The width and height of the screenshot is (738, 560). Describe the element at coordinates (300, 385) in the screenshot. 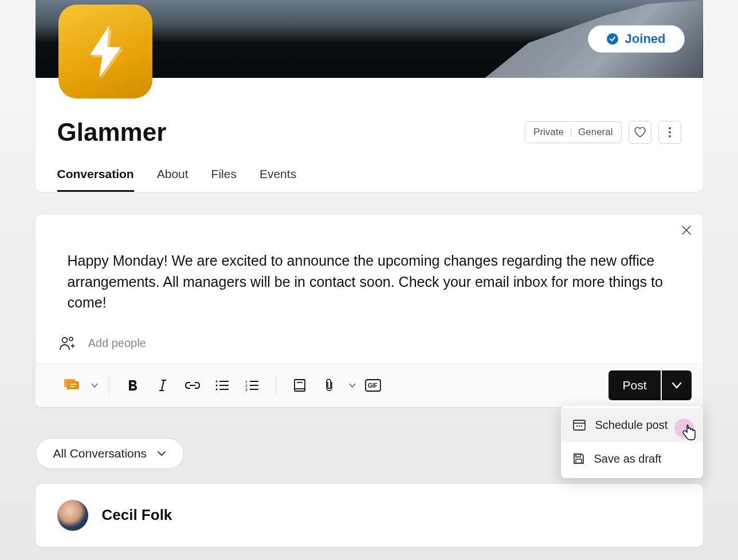

I see `topic-button` at that location.